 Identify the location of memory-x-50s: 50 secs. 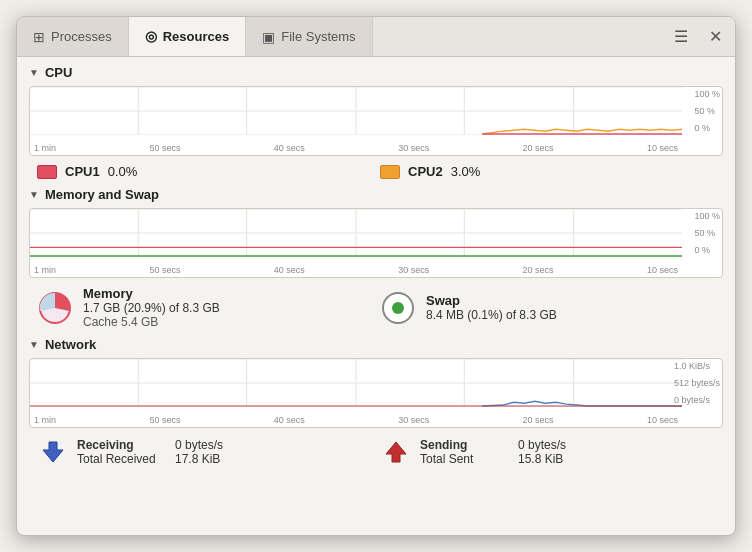
(164, 270).